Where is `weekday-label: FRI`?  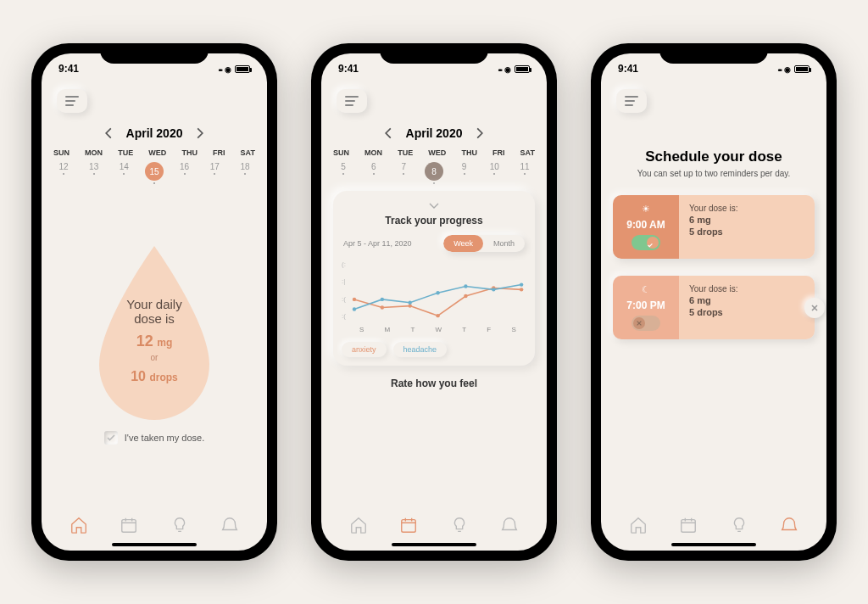
weekday-label: FRI is located at coordinates (219, 153).